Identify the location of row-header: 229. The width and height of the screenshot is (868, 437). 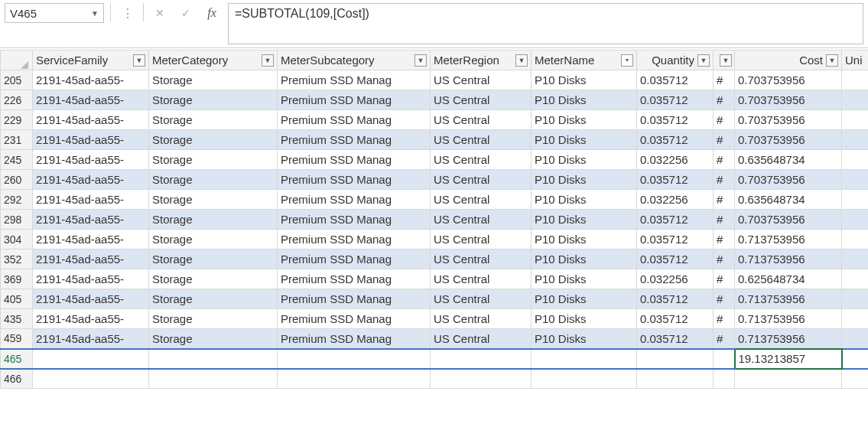
(17, 120).